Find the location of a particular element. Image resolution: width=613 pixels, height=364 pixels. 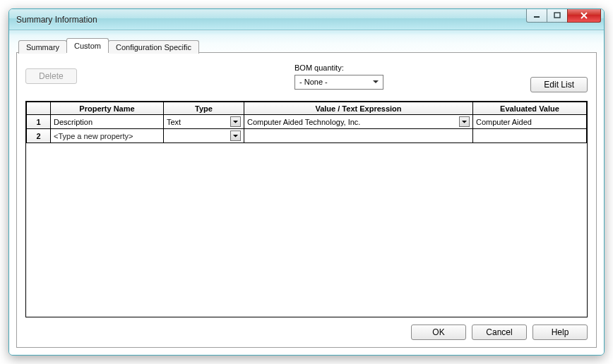

value-cell is located at coordinates (359, 136).